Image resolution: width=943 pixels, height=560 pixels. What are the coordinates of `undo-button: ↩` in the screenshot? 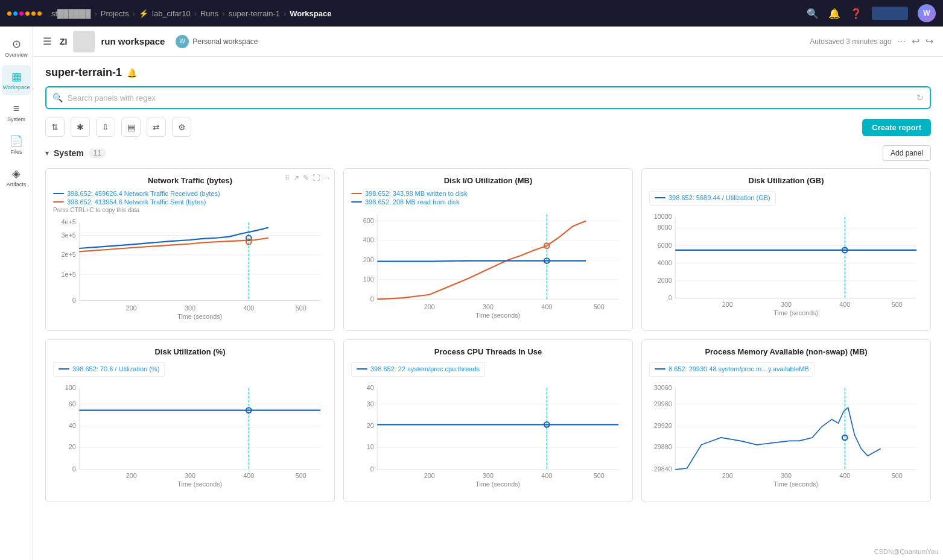 It's located at (916, 41).